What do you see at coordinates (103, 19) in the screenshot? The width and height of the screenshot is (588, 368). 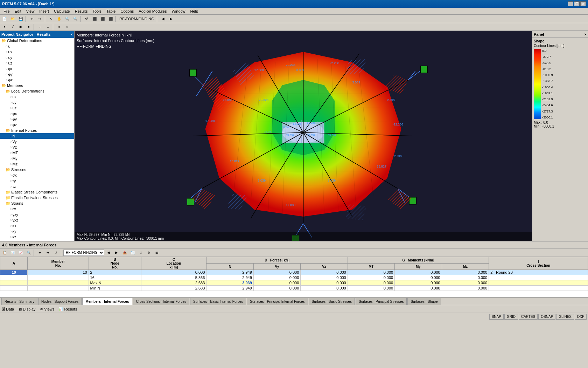 I see `tb-view-top: ⬛` at bounding box center [103, 19].